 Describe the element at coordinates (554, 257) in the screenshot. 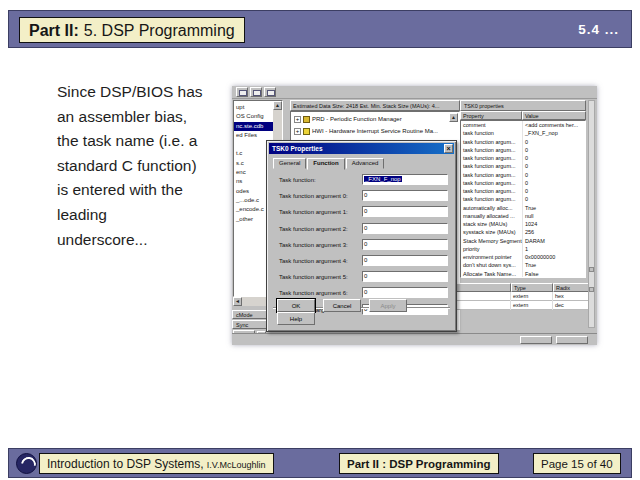

I see `property-value-cell: 0x00000000` at that location.